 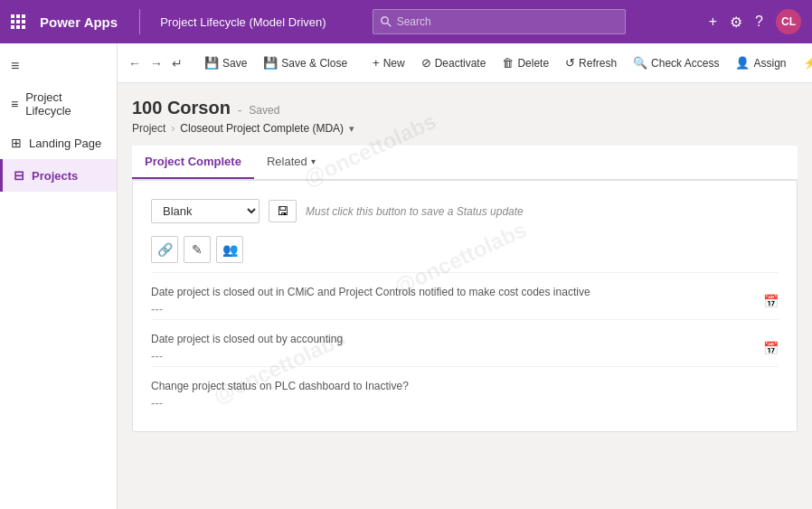 What do you see at coordinates (465, 108) in the screenshot?
I see `record-header: 100 Corson - Saved` at bounding box center [465, 108].